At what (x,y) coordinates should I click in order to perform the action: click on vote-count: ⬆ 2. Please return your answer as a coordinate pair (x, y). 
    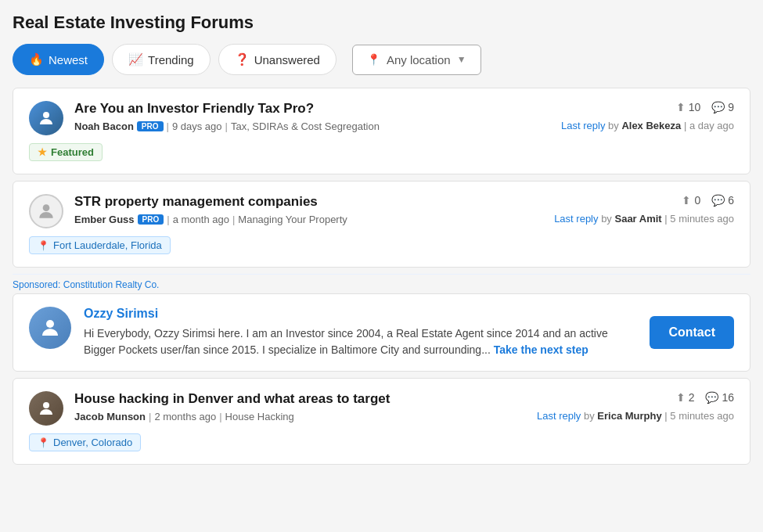
    Looking at the image, I should click on (686, 397).